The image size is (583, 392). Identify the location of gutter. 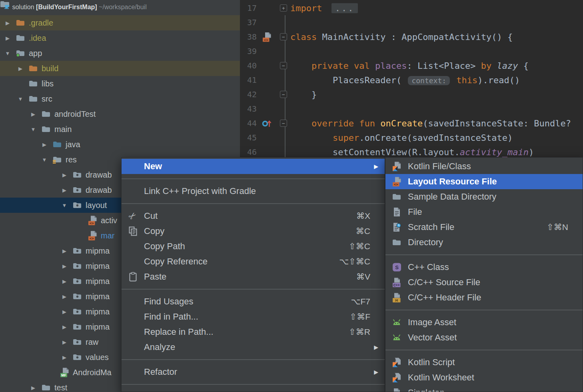
(267, 123).